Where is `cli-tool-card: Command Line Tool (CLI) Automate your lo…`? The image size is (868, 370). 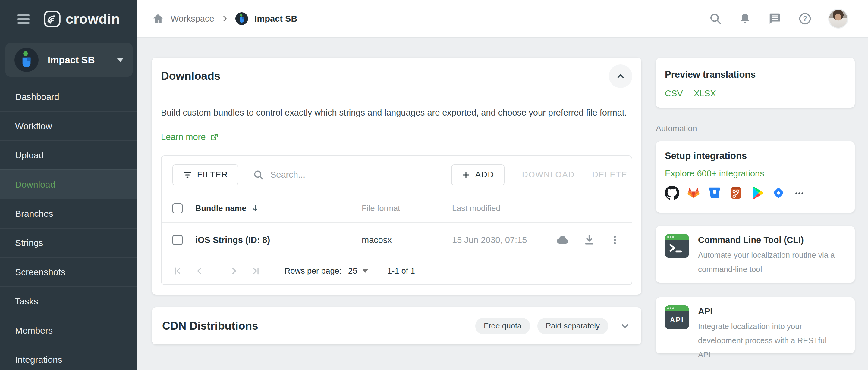
cli-tool-card: Command Line Tool (CLI) Automate your lo… is located at coordinates (755, 255).